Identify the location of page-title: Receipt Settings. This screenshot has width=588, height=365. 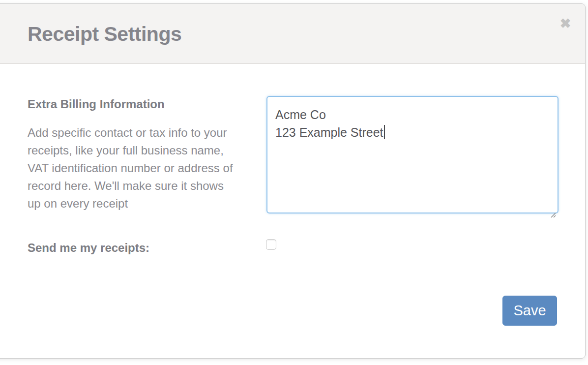
(104, 34).